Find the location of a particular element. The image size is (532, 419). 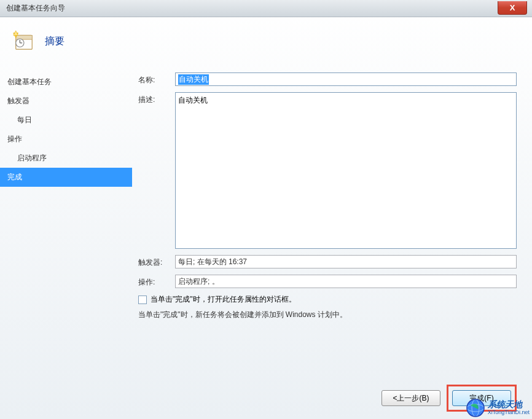

close-icon: X is located at coordinates (512, 7).